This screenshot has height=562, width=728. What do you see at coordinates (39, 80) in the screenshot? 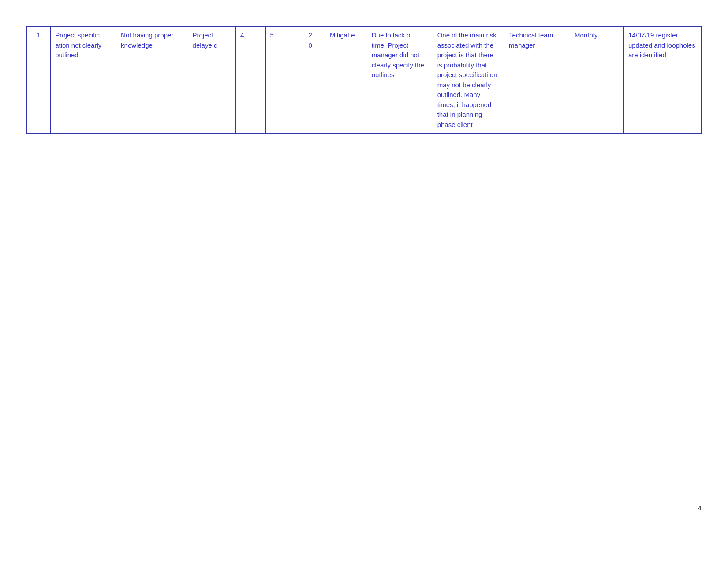
I see `cell-number: 1` at bounding box center [39, 80].